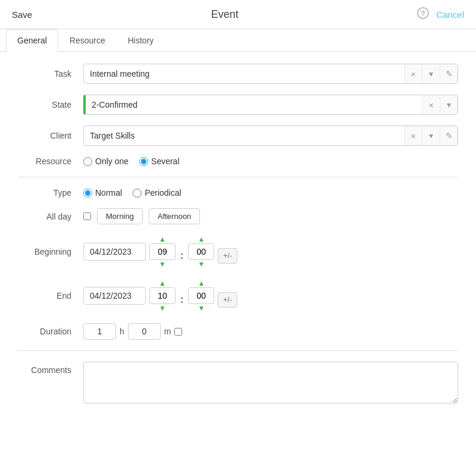  I want to click on header: Save Event ? Cancel, so click(238, 14).